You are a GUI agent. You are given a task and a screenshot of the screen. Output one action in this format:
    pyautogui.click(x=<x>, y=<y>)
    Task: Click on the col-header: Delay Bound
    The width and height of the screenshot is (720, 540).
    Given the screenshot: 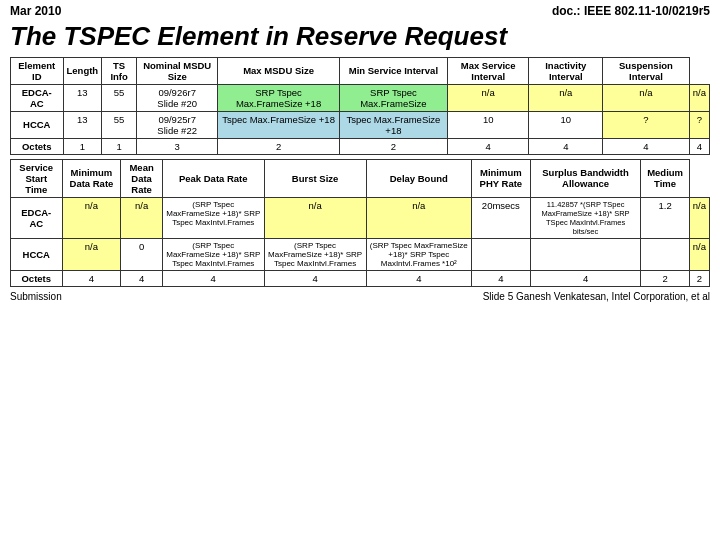 What is the action you would take?
    pyautogui.click(x=419, y=178)
    